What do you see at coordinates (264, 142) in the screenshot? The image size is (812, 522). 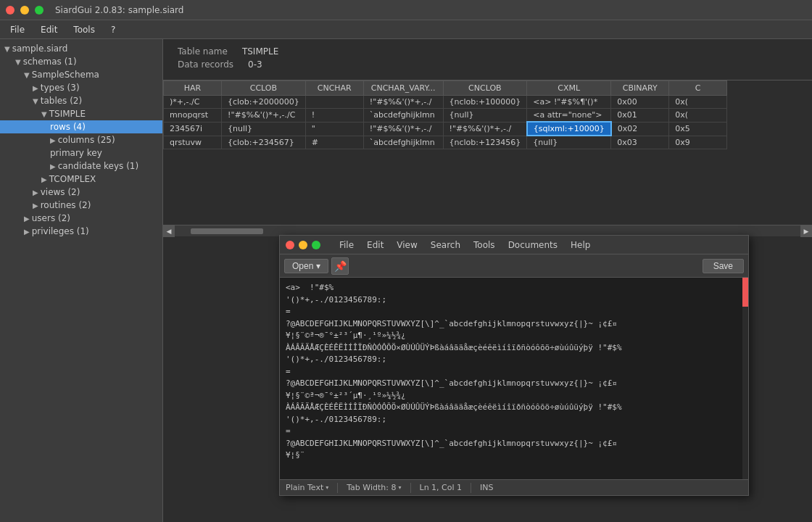 I see `cell: {clob:+234567}` at bounding box center [264, 142].